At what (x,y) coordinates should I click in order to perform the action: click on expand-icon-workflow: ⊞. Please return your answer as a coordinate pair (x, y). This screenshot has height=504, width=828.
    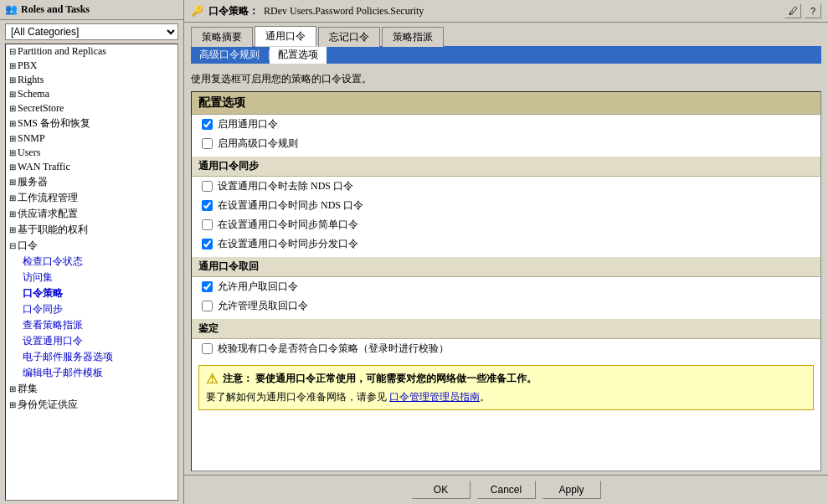
    Looking at the image, I should click on (13, 198).